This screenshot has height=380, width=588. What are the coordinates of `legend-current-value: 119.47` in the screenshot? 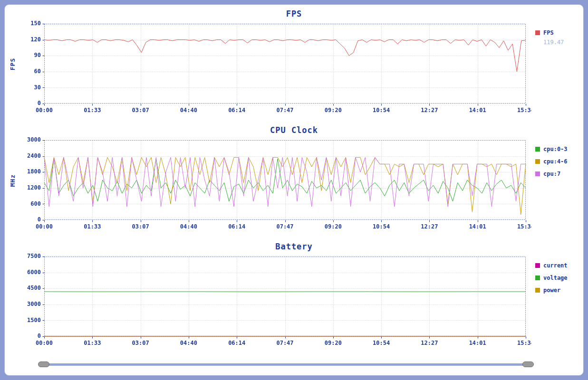 It's located at (563, 42).